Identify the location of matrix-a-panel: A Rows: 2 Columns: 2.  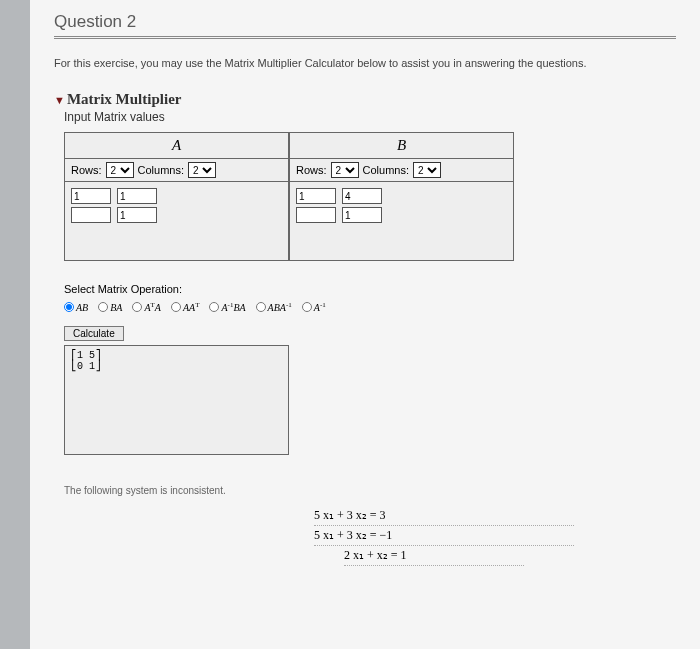
(176, 196).